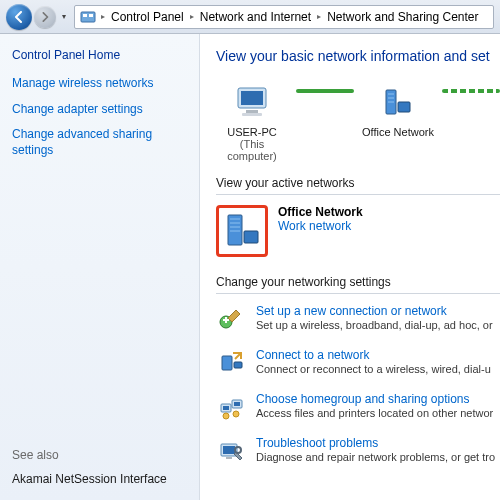 The image size is (500, 500). I want to click on setting-title: Set up a new connection or network, so click(374, 311).